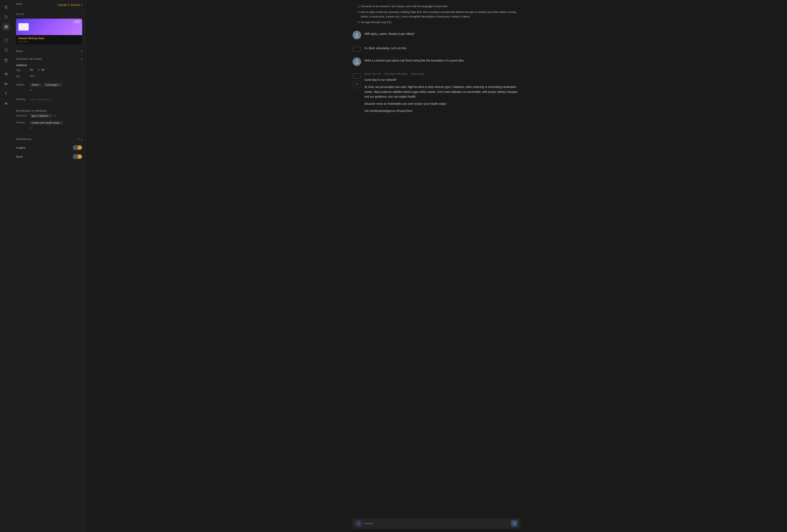 This screenshot has height=532, width=787. What do you see at coordinates (56, 100) in the screenshot?
I see `reading-input` at bounding box center [56, 100].